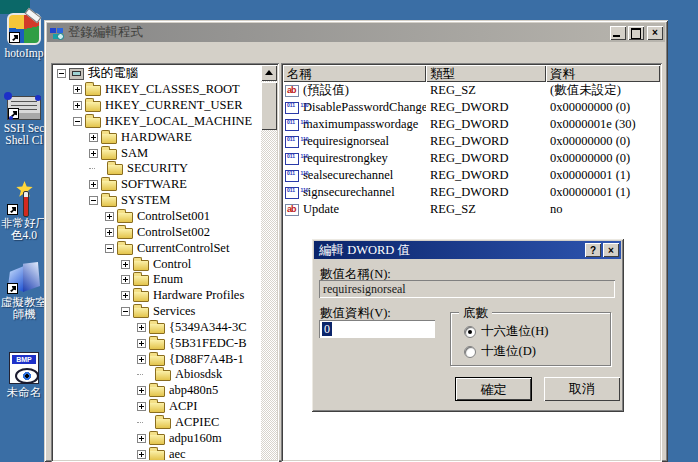 This screenshot has height=462, width=698. What do you see at coordinates (467, 289) in the screenshot?
I see `value-name-field: requiresignorseal` at bounding box center [467, 289].